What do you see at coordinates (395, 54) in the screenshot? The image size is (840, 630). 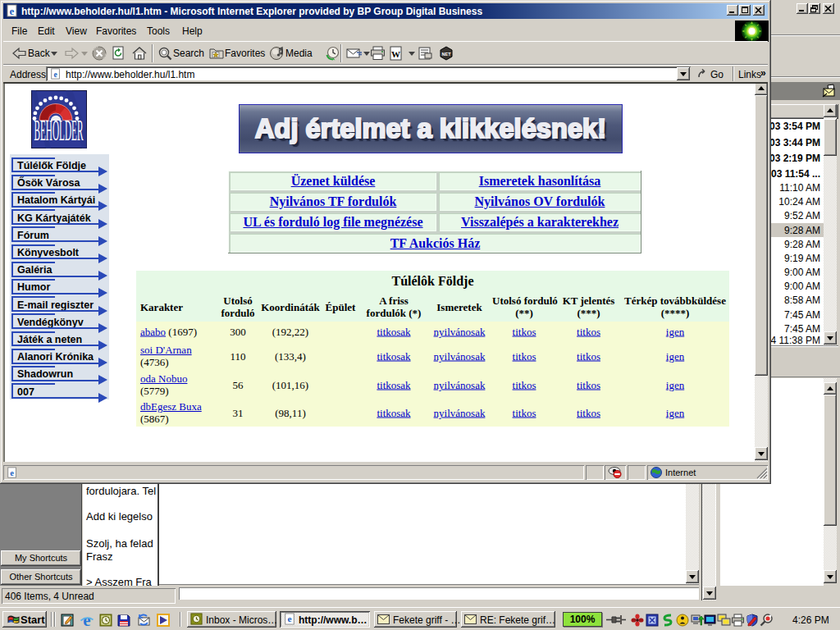 I see `svg-text: W` at bounding box center [395, 54].